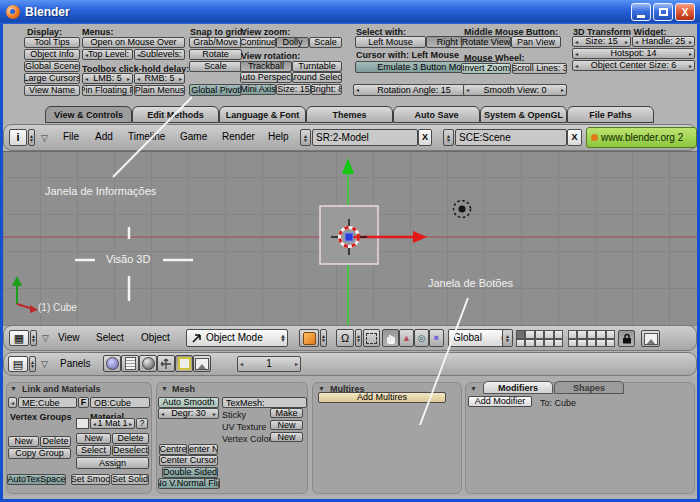  Describe the element at coordinates (56, 442) in the screenshot. I see `vgroup-delete-button: Delete` at that location.